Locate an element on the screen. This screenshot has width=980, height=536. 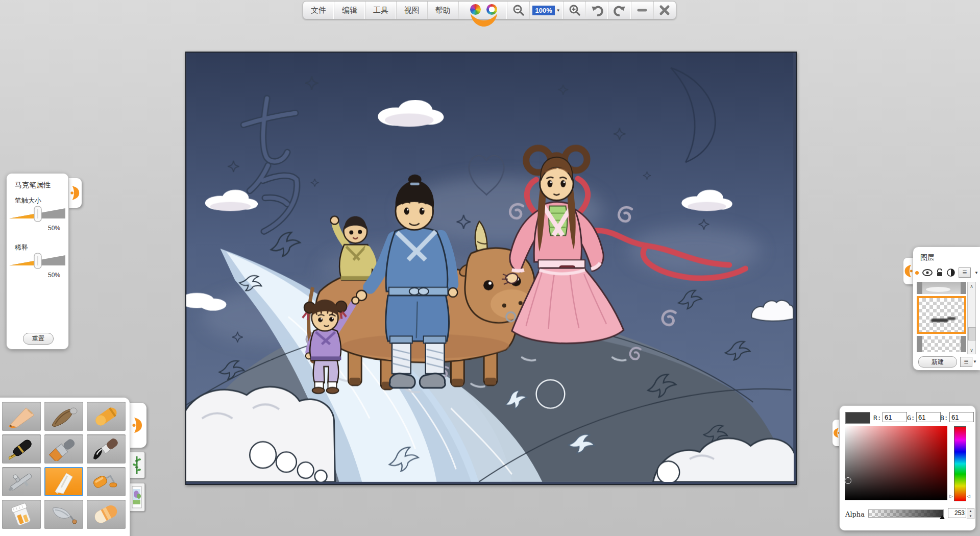
alpha-marker-icon is located at coordinates (942, 517).